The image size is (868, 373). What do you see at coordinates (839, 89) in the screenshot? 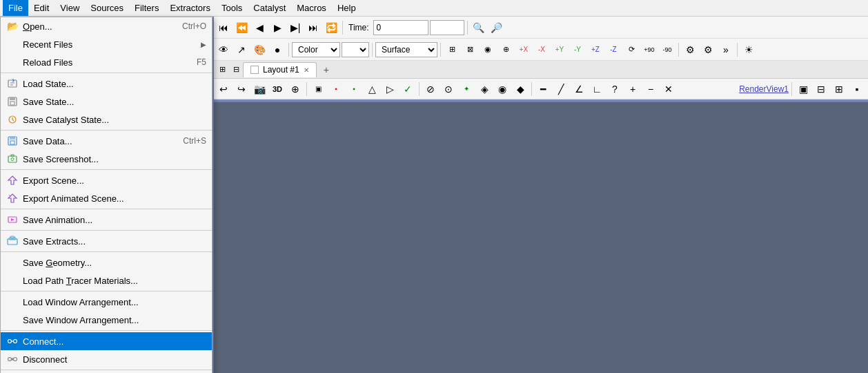
I see `render-layout3-btn: ⊞` at bounding box center [839, 89].